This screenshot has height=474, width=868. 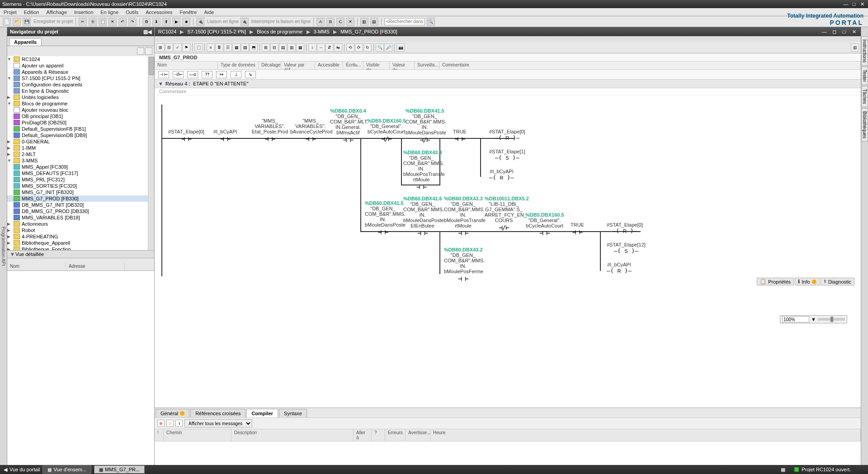 I want to click on edtb-19-icon: ⇵, so click(x=330, y=47).